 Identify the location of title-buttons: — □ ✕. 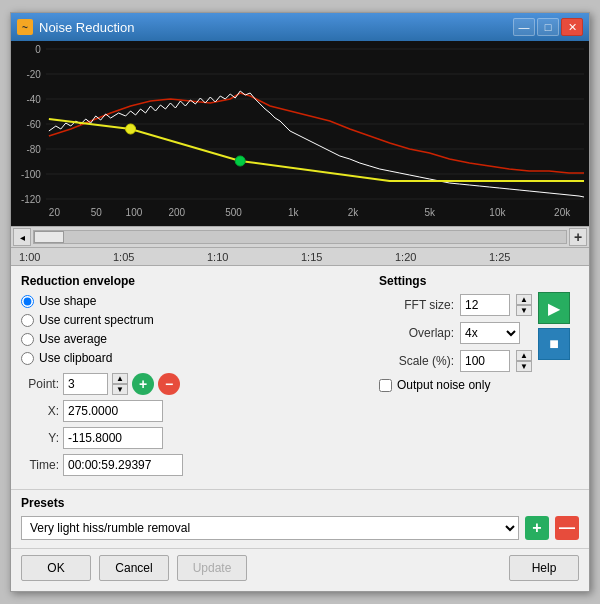
(548, 27).